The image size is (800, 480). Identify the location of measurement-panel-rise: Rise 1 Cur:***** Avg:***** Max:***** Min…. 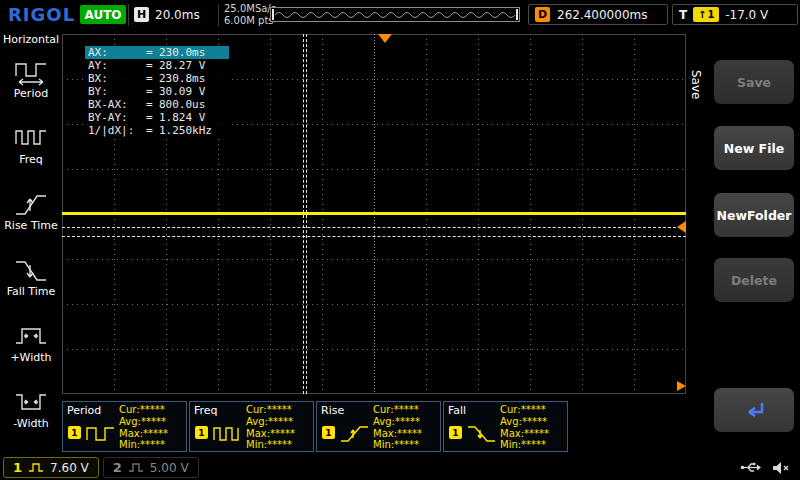
(378, 426).